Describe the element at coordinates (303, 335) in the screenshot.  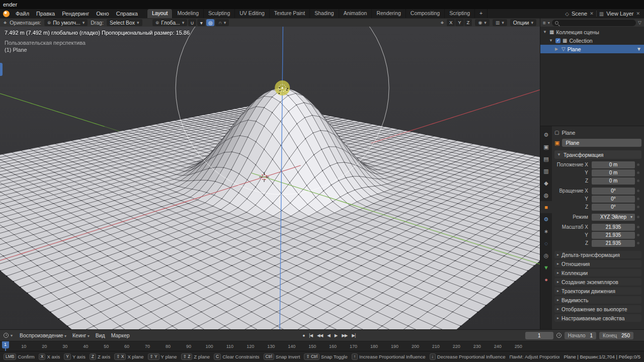
I see `transport-button: ●` at that location.